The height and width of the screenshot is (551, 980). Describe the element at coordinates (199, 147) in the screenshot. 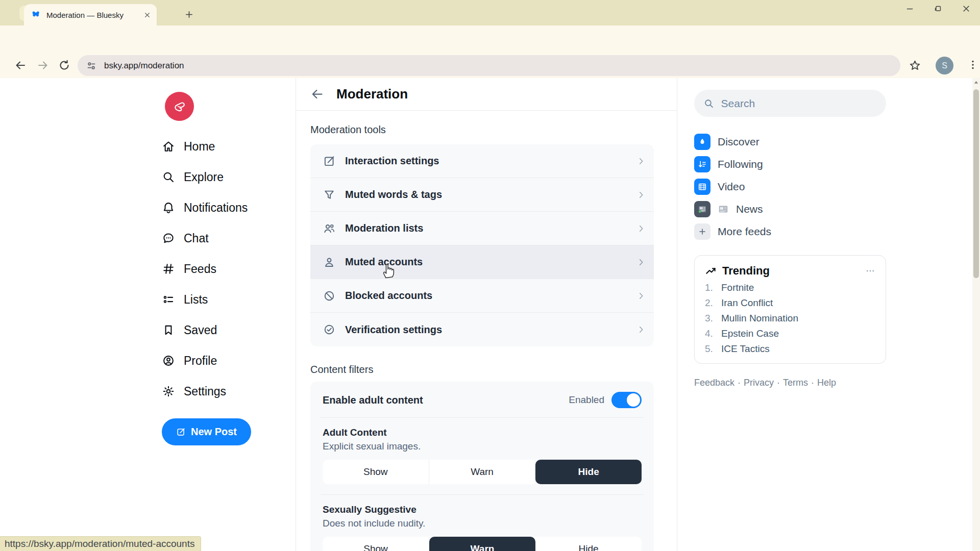

I see `sidebar-item-label: Home` at that location.